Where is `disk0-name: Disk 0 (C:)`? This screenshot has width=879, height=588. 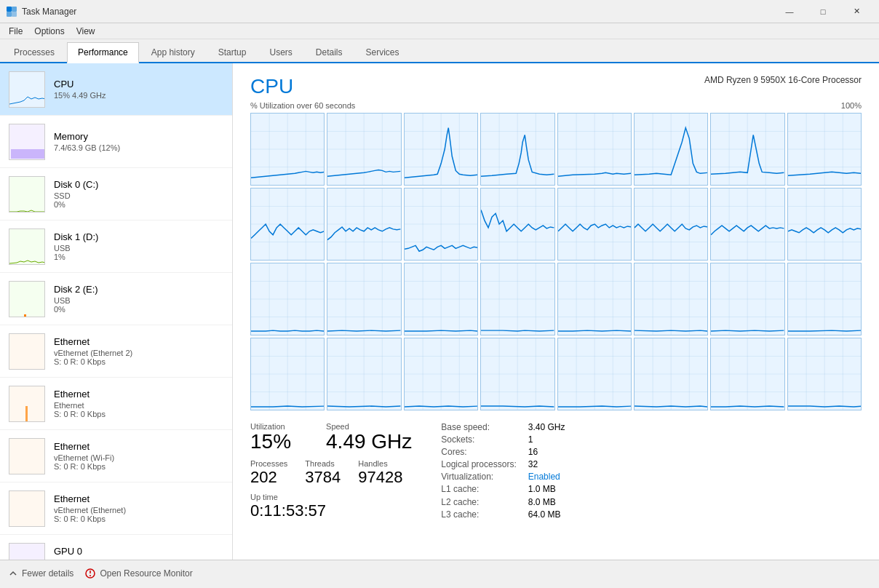
disk0-name: Disk 0 (C:) is located at coordinates (138, 185).